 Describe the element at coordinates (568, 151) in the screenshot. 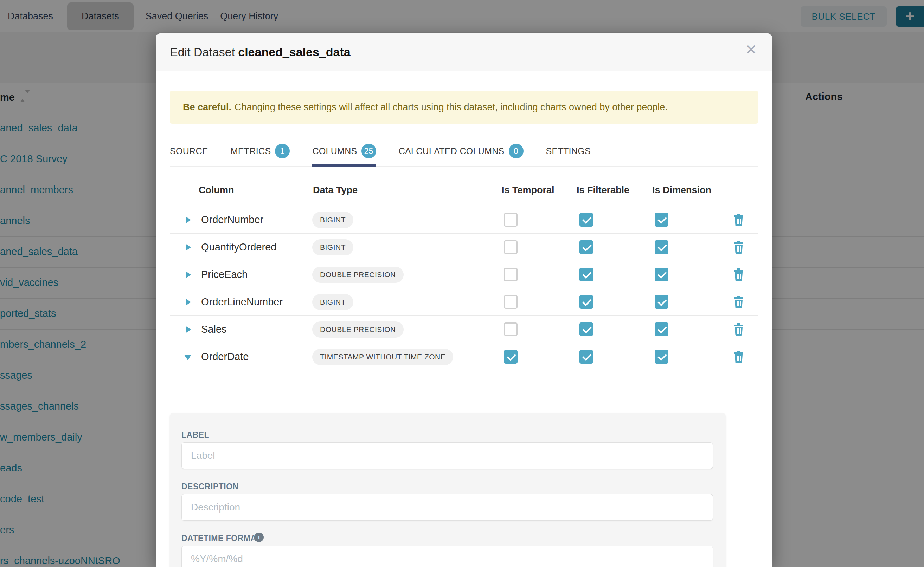

I see `tab-settings: SETTINGS` at that location.